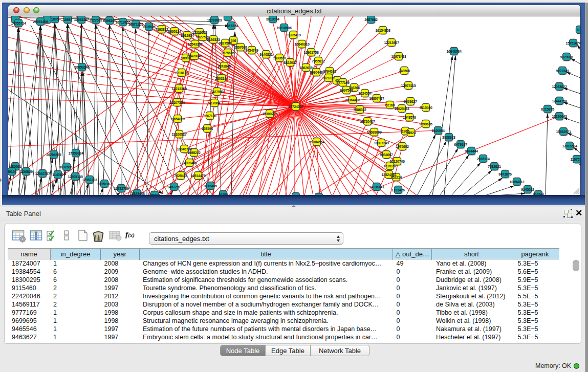  Describe the element at coordinates (184, 149) in the screenshot. I see `svg-text: 10046738` at that location.